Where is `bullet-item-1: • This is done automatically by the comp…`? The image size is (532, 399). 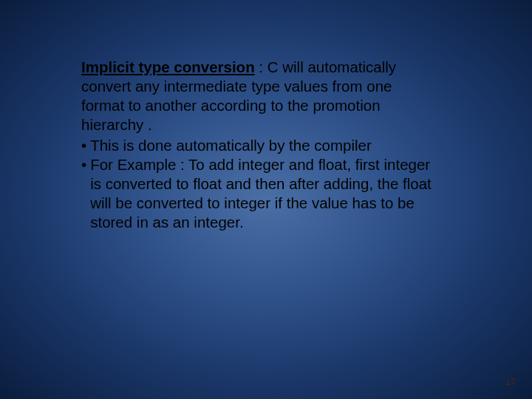 bullet-item-1: • This is done automatically by the comp… is located at coordinates (259, 146).